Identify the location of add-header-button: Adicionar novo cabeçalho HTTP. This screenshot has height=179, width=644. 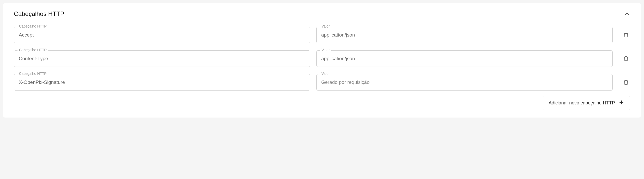
(586, 103).